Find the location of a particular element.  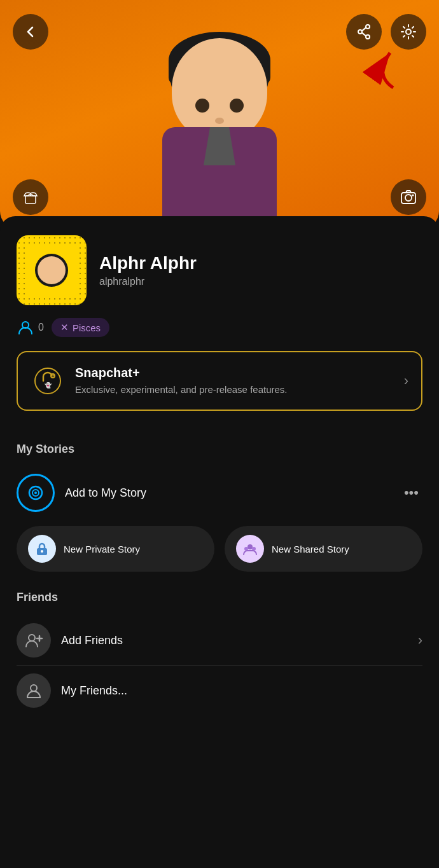

snapcode is located at coordinates (52, 270).